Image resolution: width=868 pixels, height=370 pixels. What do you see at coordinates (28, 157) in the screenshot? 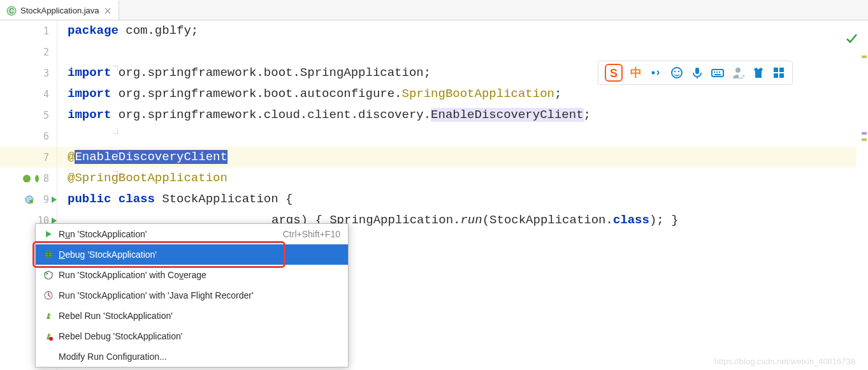
I see `line-number: 7` at bounding box center [28, 157].